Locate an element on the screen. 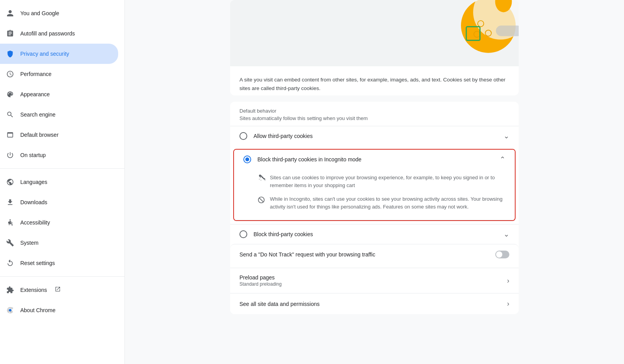  option-block-all: Block third-party cookies ⌄ is located at coordinates (374, 234).